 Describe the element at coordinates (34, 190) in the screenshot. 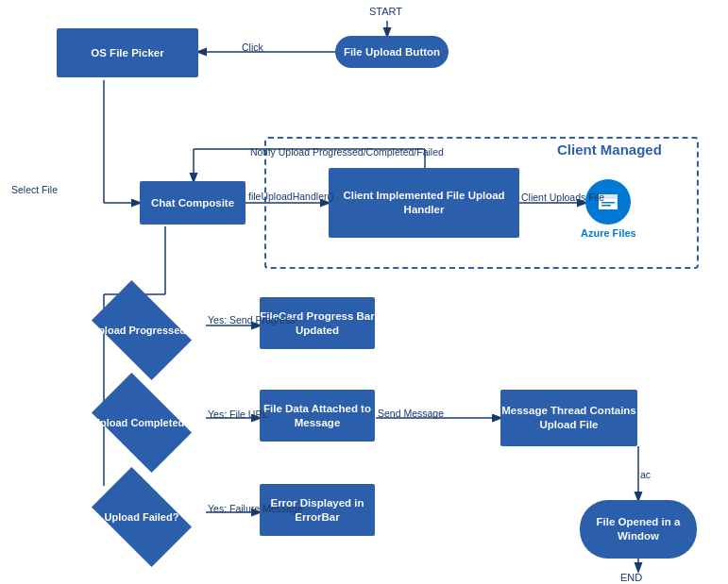

I see `select-file-label: Select File` at that location.